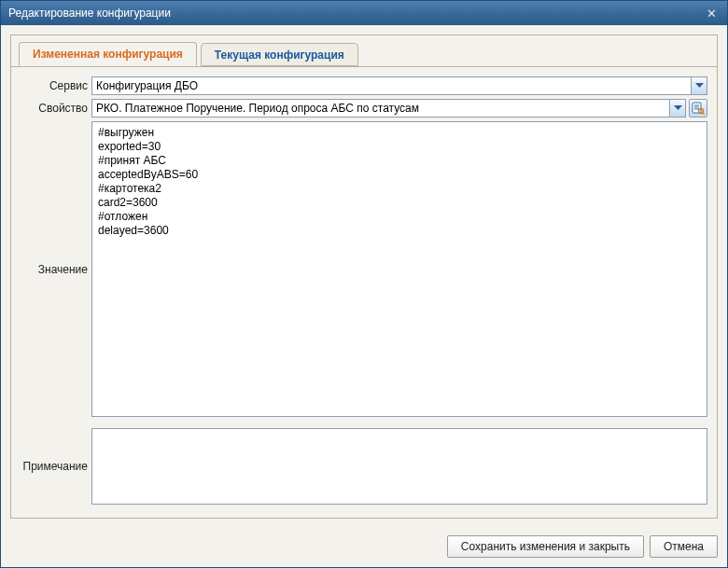  What do you see at coordinates (280, 55) in the screenshot?
I see `tab-label: Текущая конфигурация` at bounding box center [280, 55].